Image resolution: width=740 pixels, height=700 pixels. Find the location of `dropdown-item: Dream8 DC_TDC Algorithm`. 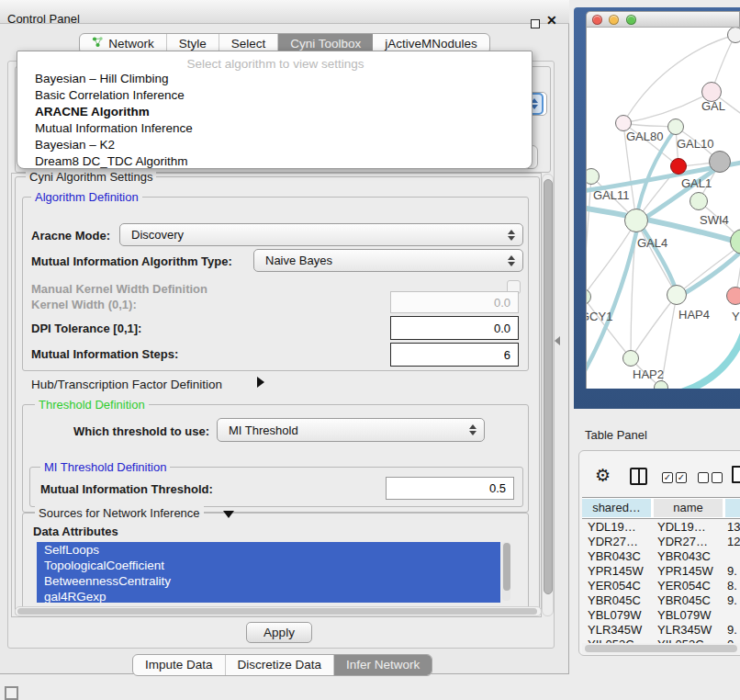

dropdown-item: Dream8 DC_TDC Algorithm is located at coordinates (275, 162).